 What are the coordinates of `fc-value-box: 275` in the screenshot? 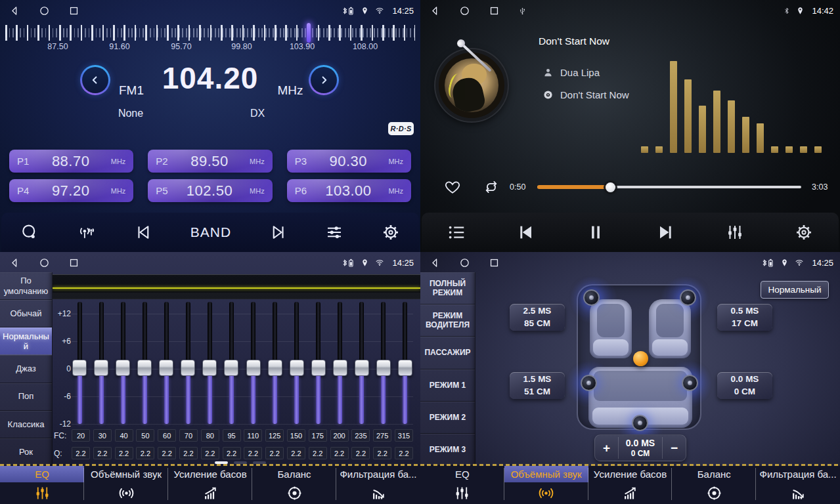 It's located at (382, 436).